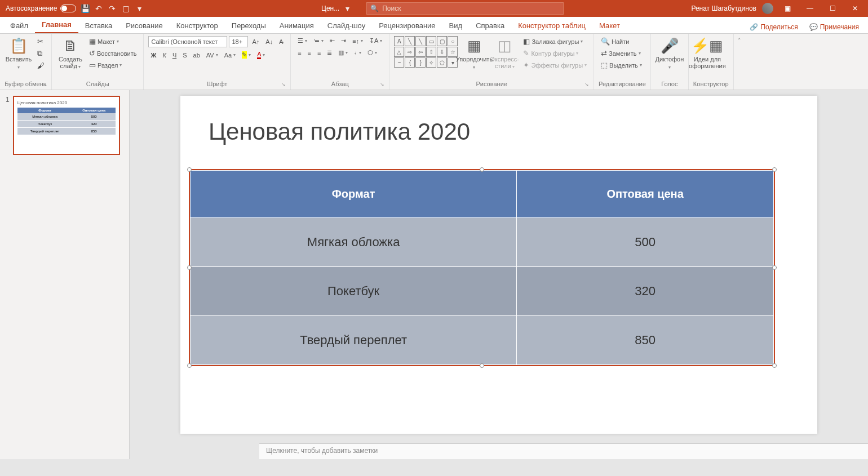 The image size is (868, 476). Describe the element at coordinates (442, 52) in the screenshot. I see `shape-arrow4-icon: ⇩` at that location.